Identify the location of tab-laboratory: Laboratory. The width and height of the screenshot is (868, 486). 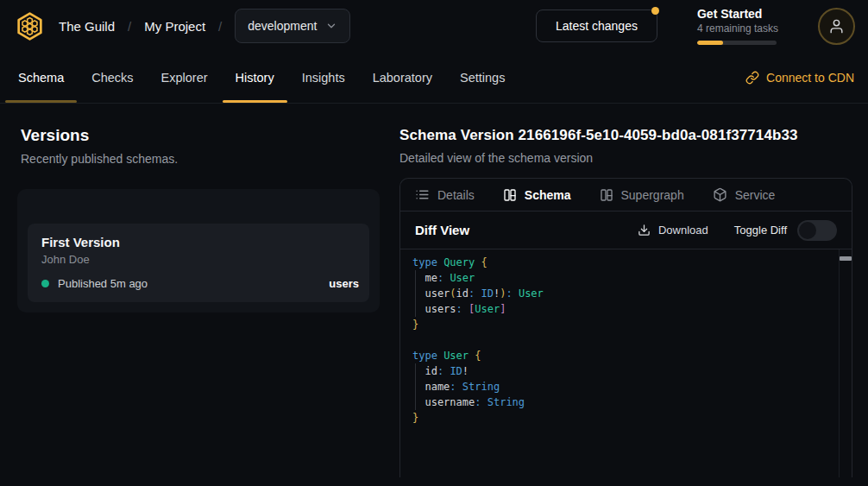
(402, 78).